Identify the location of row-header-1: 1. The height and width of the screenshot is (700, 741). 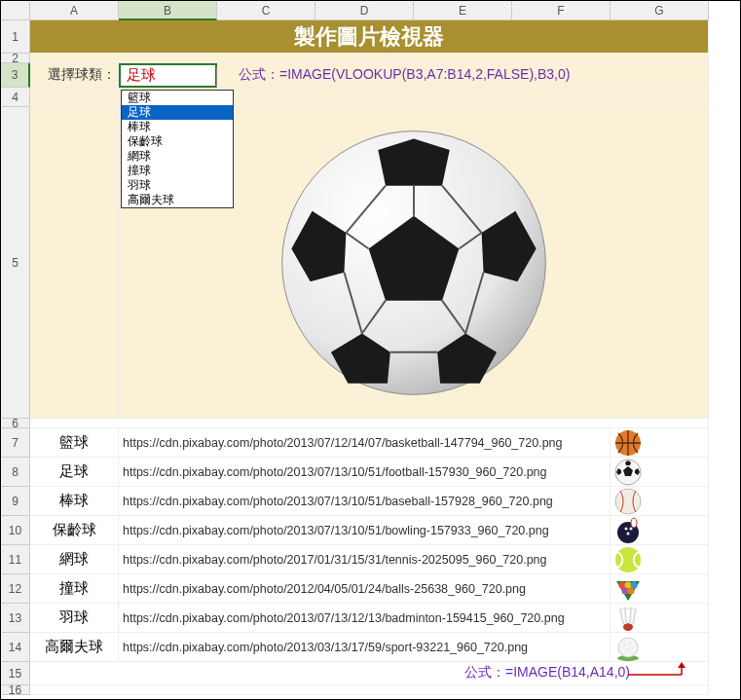
(16, 37).